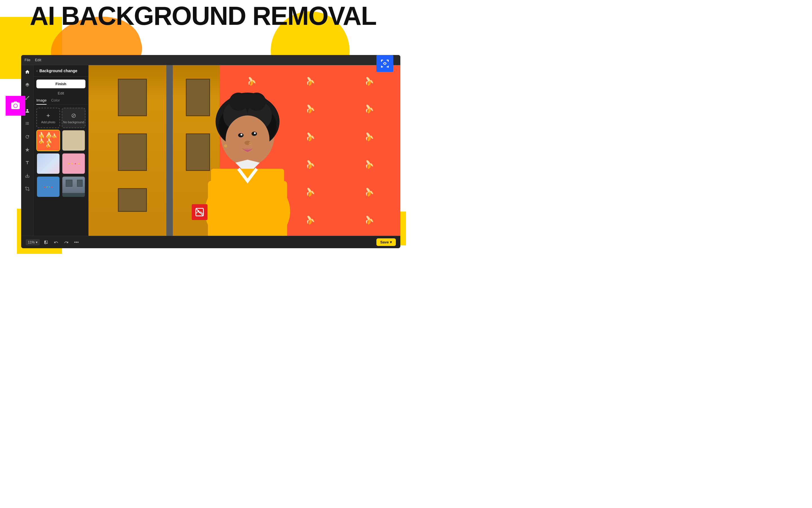  What do you see at coordinates (48, 164) in the screenshot?
I see `blue-pink-thumb` at bounding box center [48, 164].